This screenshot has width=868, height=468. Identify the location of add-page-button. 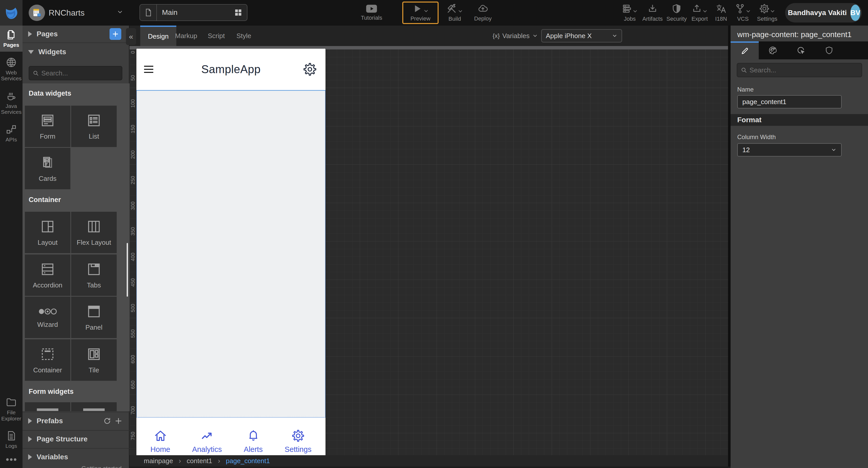
(115, 34).